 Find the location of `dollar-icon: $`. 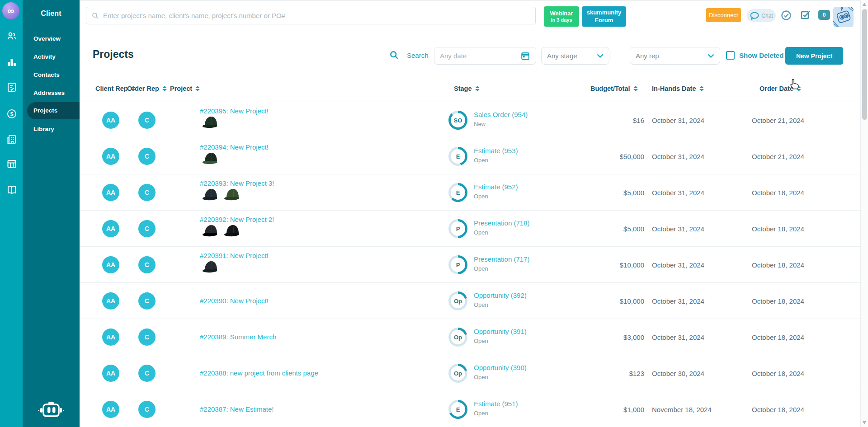

dollar-icon: $ is located at coordinates (12, 114).